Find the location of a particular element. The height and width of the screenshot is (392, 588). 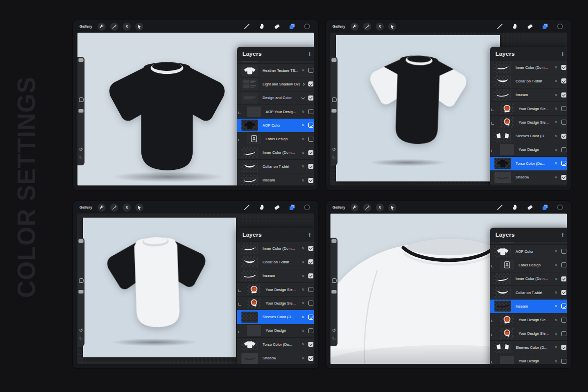

artboard is located at coordinates (418, 109).